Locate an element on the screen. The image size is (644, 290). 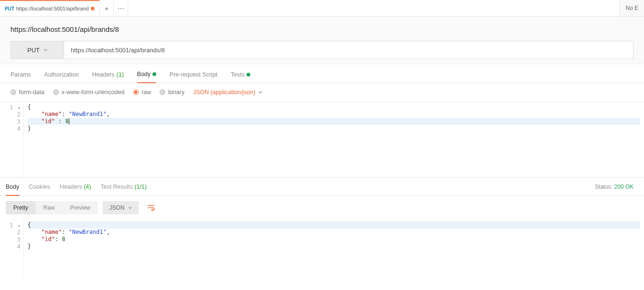
content-type-select: JSON (application/json) is located at coordinates (227, 92).